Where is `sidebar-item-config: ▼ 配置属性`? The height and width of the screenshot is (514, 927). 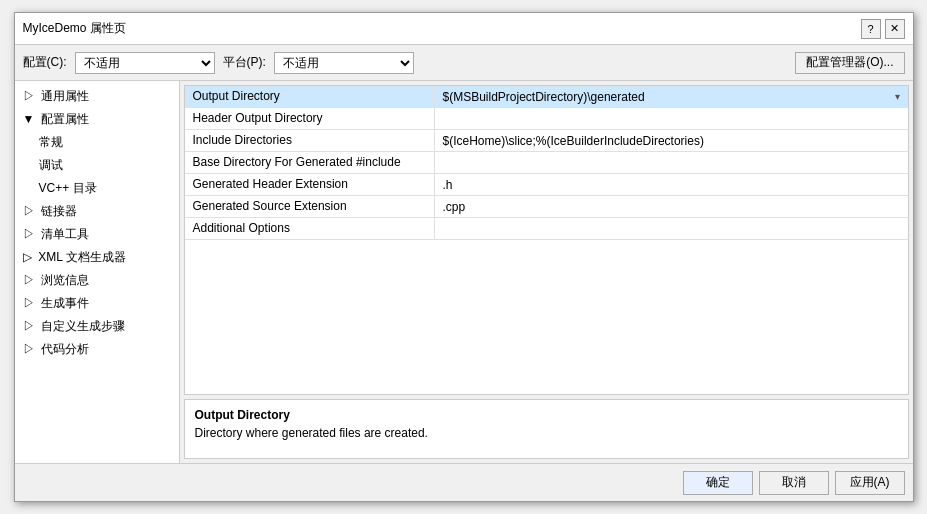
sidebar-item-config: ▼ 配置属性 is located at coordinates (97, 120).